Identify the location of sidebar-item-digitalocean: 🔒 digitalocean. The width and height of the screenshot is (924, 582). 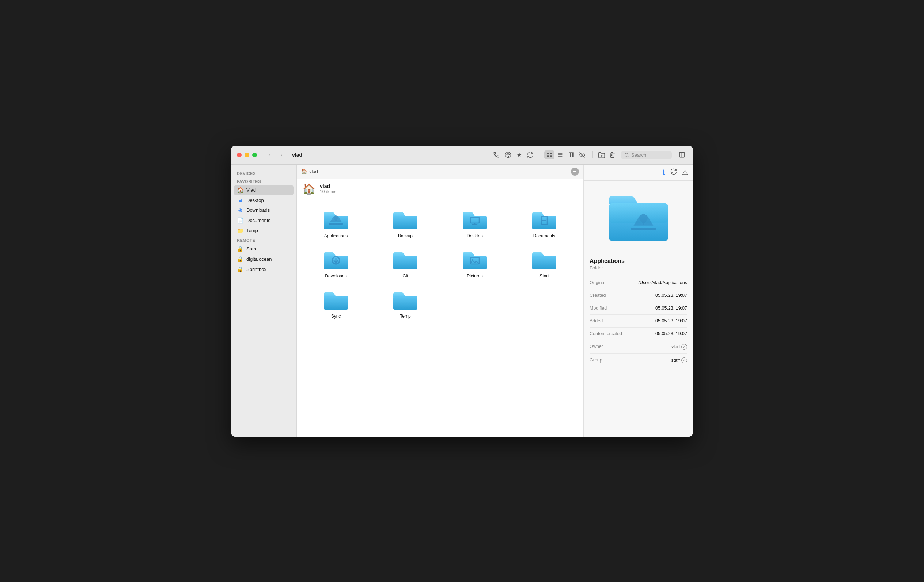
(264, 259).